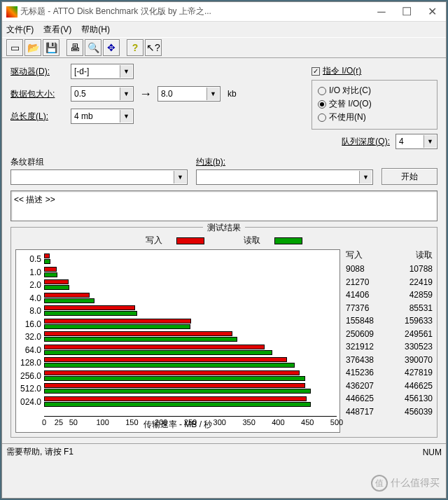 This screenshot has width=448, height=500. What do you see at coordinates (410, 176) in the screenshot?
I see `start-button: 开始` at bounding box center [410, 176].